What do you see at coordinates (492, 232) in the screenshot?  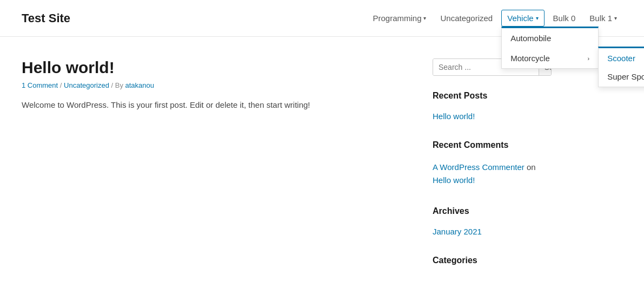 I see `list-item: January 2021` at bounding box center [492, 232].